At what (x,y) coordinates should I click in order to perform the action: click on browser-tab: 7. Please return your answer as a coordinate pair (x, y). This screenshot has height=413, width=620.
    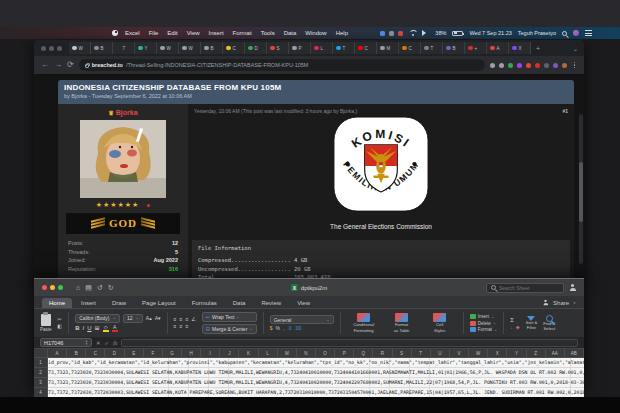
    Looking at the image, I should click on (124, 48).